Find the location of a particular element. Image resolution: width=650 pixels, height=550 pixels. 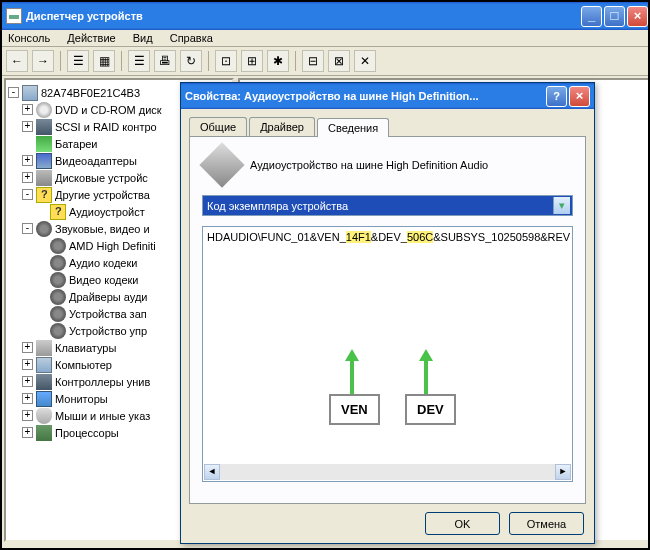

main-titlebar: Диспетчер устройств _ □ × is located at coordinates (326, 16).